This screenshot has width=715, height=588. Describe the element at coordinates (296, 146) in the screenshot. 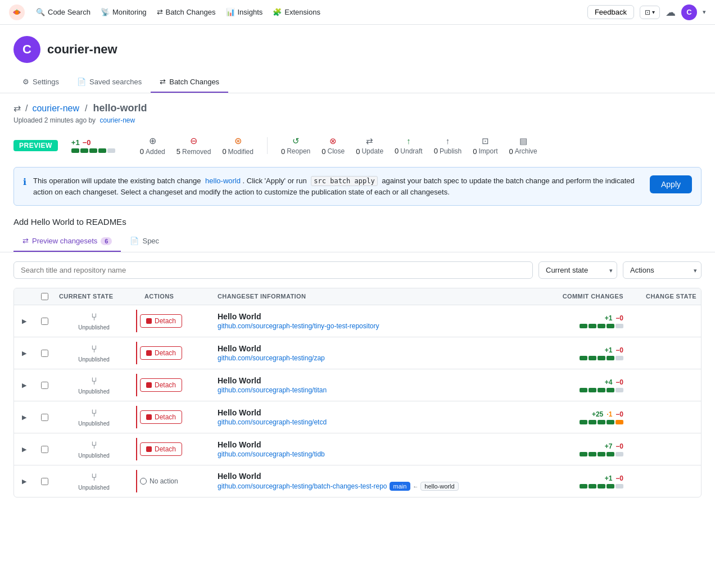

I see `stat-reopen: ↺ 0 Reopen` at that location.